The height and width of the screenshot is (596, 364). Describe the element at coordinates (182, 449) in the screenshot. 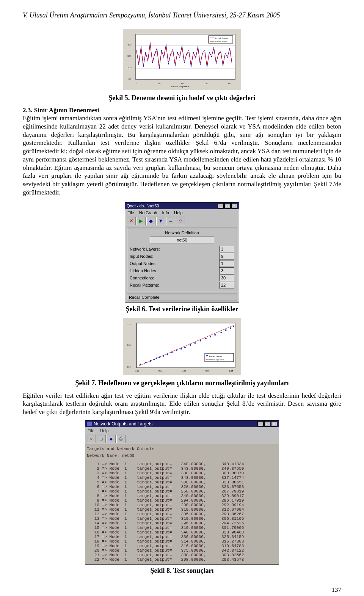

I see `outputs-header1: Targets and Network Outputs` at that location.